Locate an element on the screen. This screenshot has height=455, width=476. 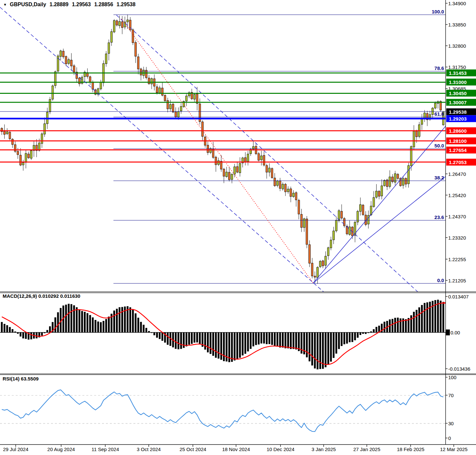
fib-level-label: 100.0 is located at coordinates (423, 12).